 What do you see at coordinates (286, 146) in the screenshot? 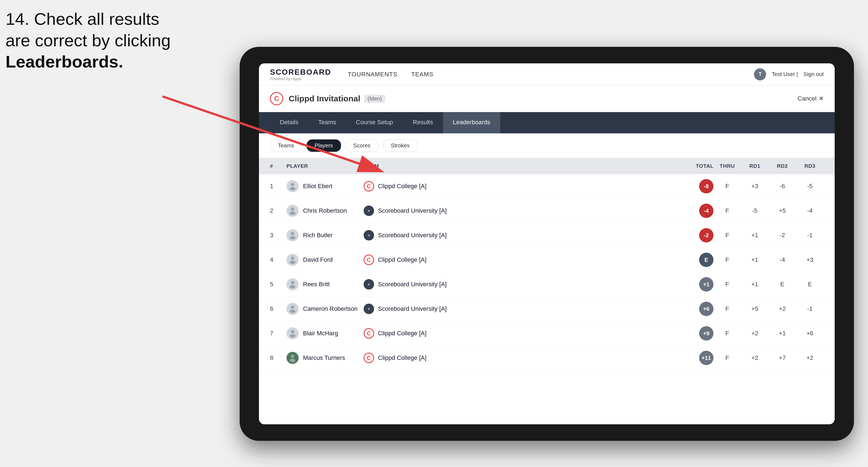
I see `filter-teams: Teams` at bounding box center [286, 146].